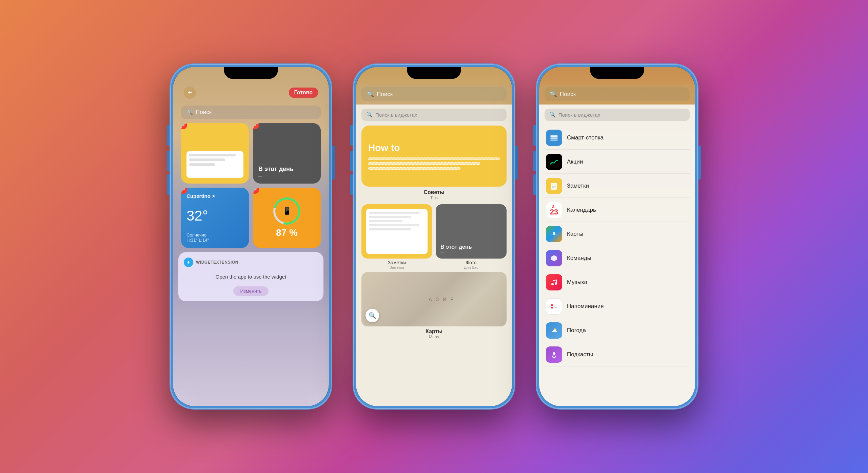 This screenshot has height=473, width=868. Describe the element at coordinates (251, 93) in the screenshot. I see `top-bar-1: + Готово` at that location.